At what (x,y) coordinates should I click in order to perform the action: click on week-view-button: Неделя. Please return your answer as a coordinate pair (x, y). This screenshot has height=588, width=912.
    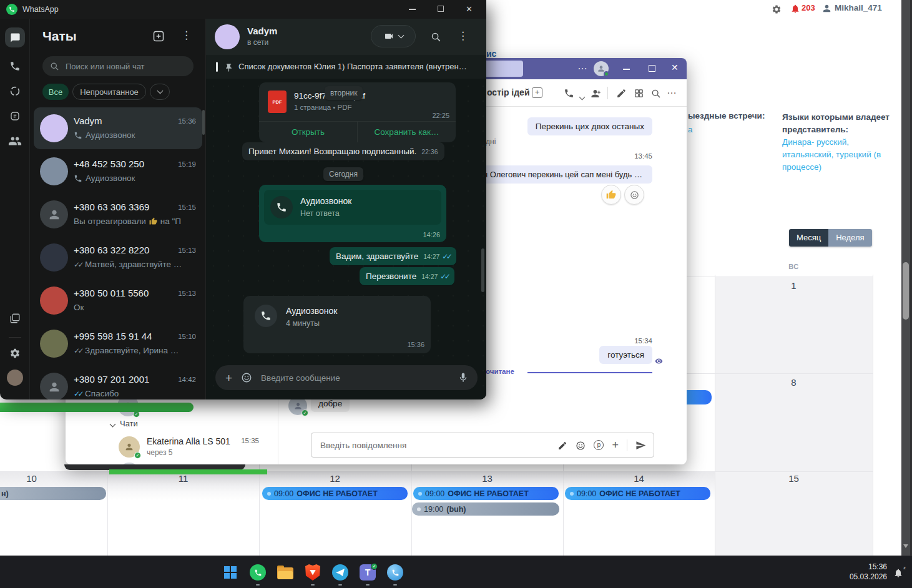
    Looking at the image, I should click on (850, 238).